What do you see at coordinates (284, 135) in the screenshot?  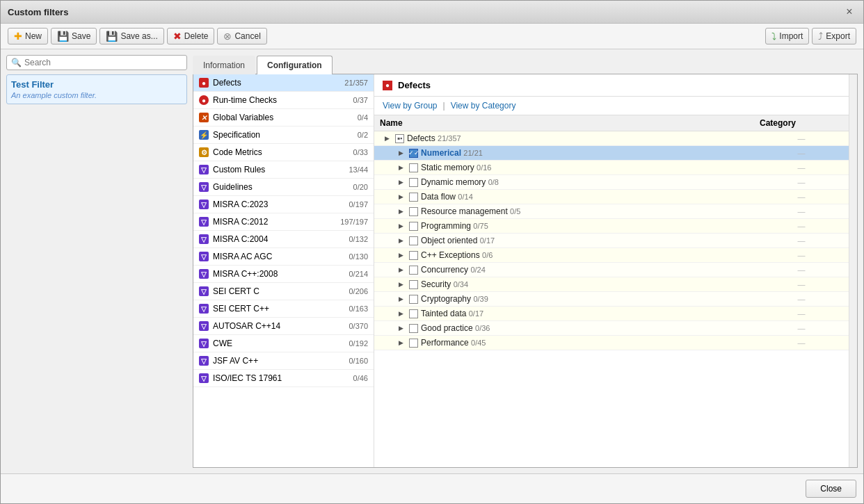 I see `category-item-spec: ⚡Specification0/2` at bounding box center [284, 135].